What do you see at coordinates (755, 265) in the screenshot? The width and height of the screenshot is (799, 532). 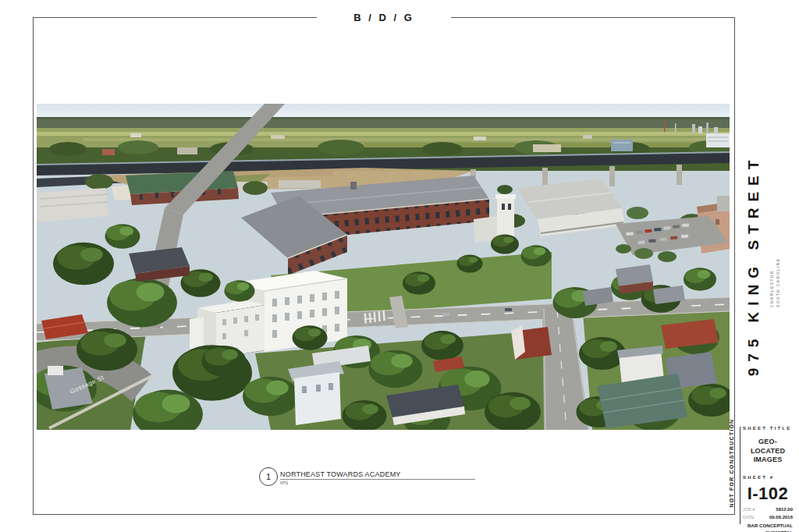 I see `project-name-vertical: 975 KING STREET` at bounding box center [755, 265].